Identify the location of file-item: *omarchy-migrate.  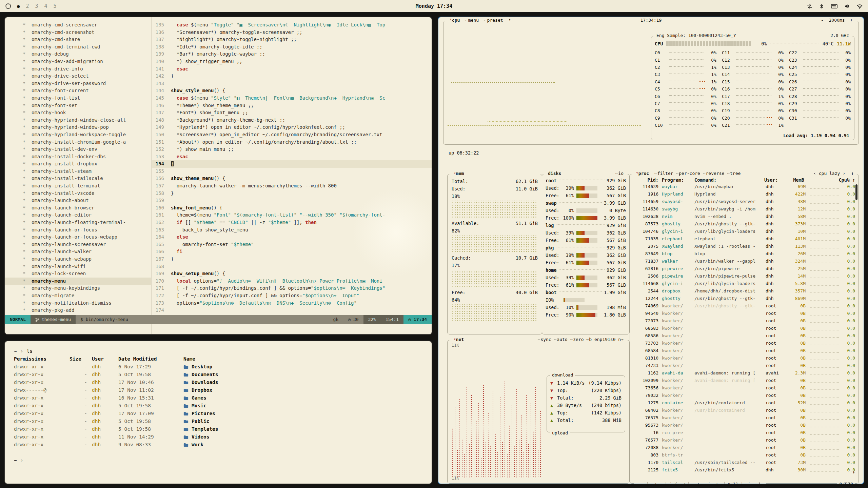
(78, 296).